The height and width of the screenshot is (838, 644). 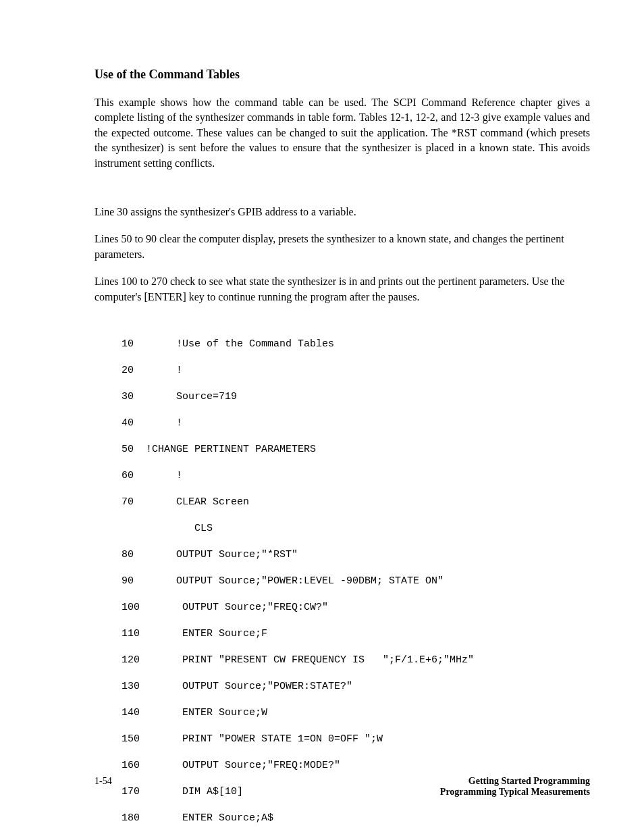 I want to click on code-line: 120 PRINT "PRESENT CW FREQUENCY IS ";F/1…, so click(x=356, y=660).